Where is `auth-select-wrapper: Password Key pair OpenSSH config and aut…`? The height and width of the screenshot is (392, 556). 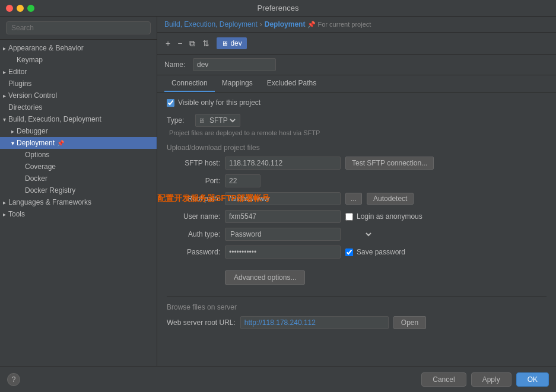 auth-select-wrapper: Password Key pair OpenSSH config and aut… is located at coordinates (282, 234).